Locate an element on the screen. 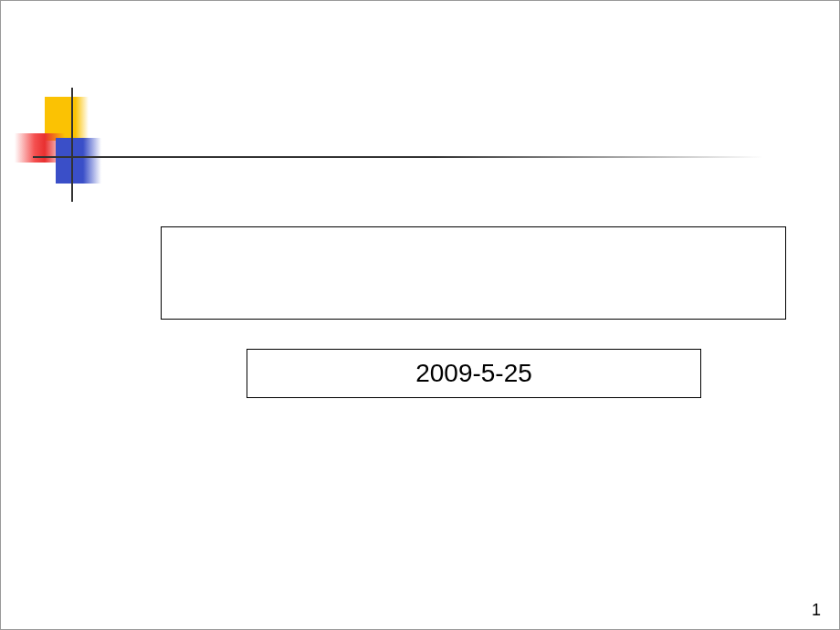 The width and height of the screenshot is (840, 630). horizontal-divider is located at coordinates (398, 157).